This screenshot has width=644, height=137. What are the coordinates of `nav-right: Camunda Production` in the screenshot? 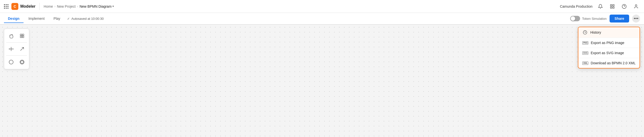 It's located at (600, 6).